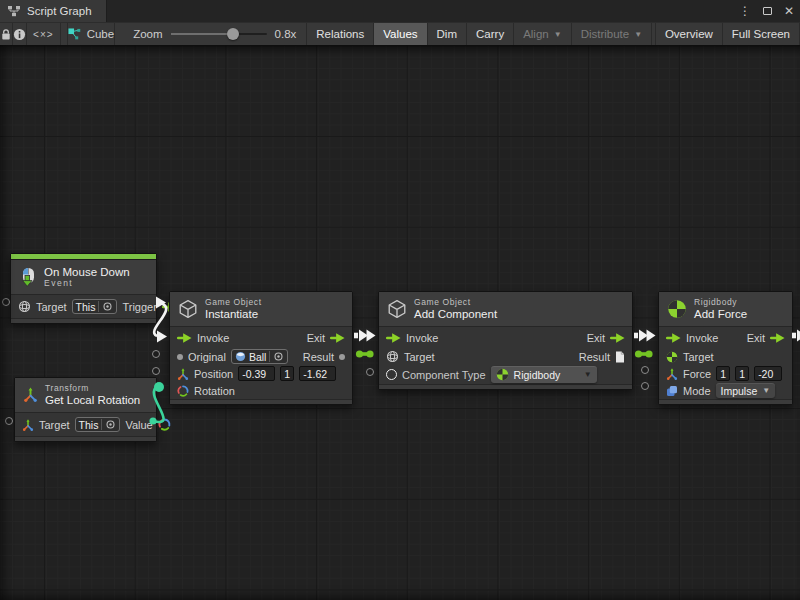  I want to click on port-instantiate-position, so click(156, 371).